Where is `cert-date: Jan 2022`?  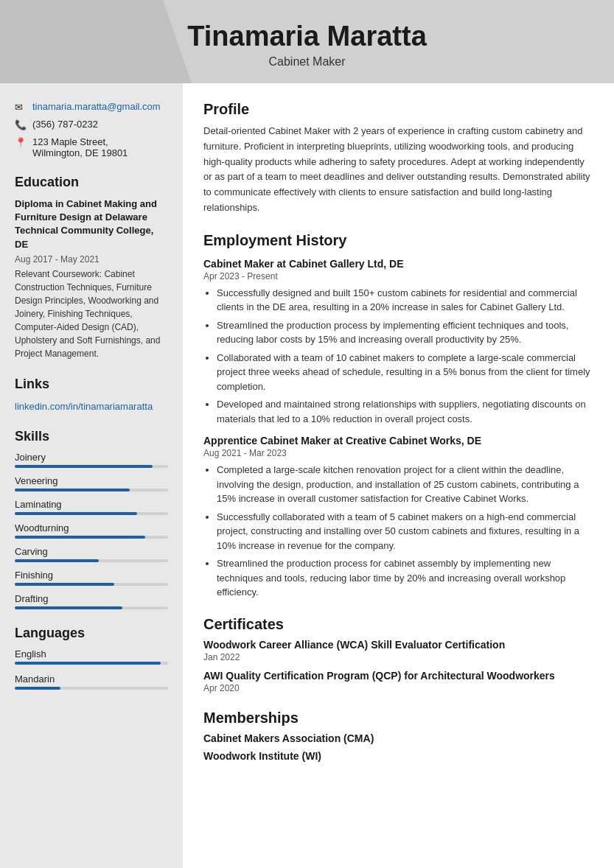 cert-date: Jan 2022 is located at coordinates (398, 657).